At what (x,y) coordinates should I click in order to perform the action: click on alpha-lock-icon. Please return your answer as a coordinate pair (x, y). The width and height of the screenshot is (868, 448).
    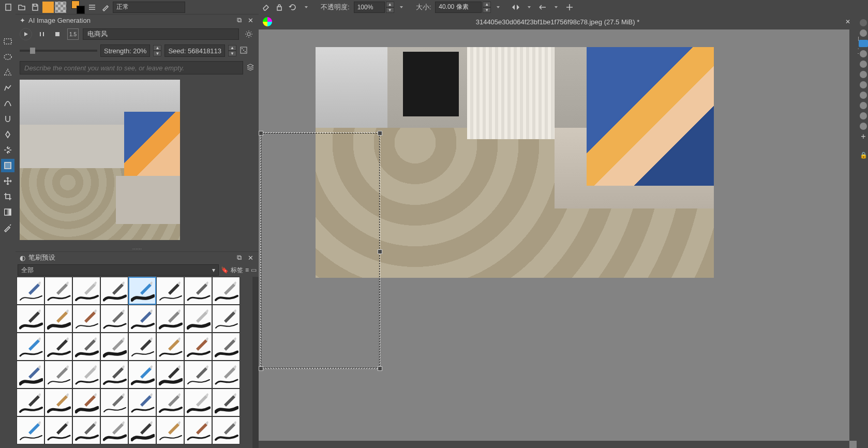
    Looking at the image, I should click on (279, 7).